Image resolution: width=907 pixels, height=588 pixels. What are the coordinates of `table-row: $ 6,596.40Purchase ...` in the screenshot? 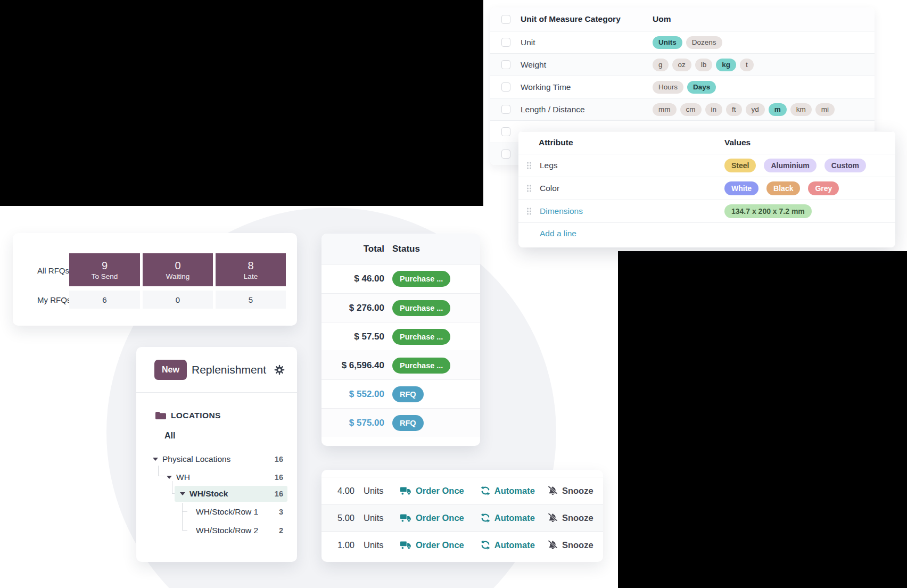 It's located at (401, 365).